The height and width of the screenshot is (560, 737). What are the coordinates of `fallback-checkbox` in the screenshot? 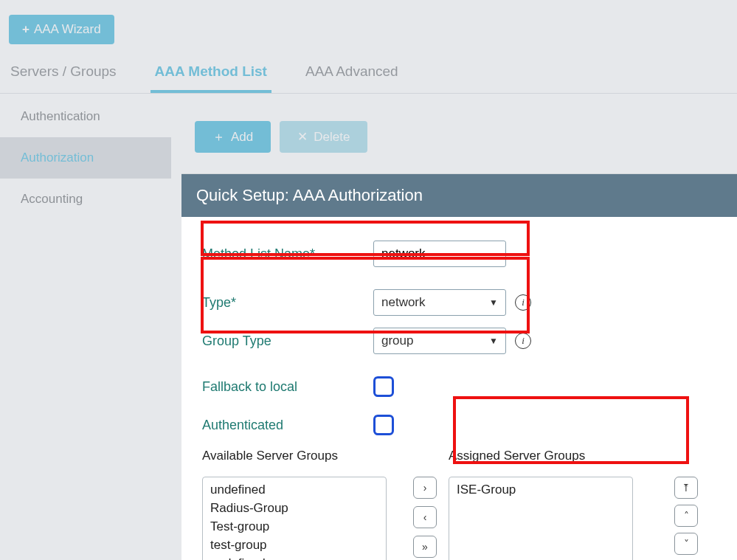 It's located at (384, 387).